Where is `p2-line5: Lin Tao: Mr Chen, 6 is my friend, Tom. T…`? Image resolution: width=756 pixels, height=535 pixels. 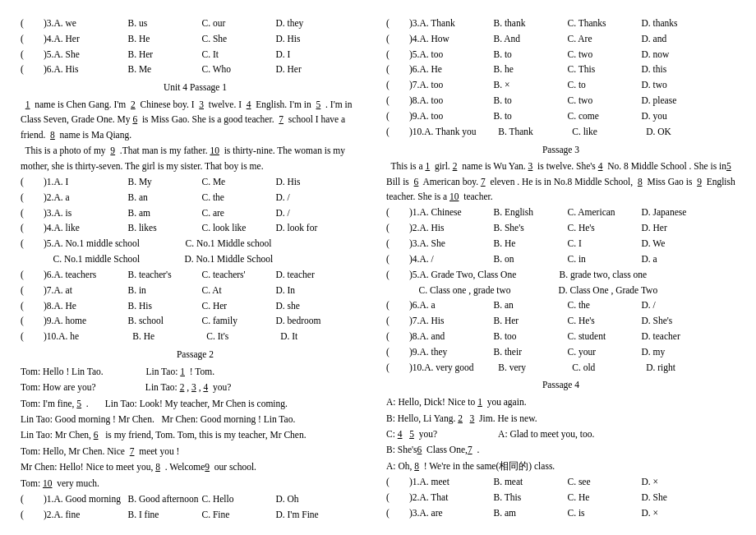
p2-line5: Lin Tao: Mr Chen, 6 is my friend, Tom. T… is located at coordinates (196, 435).